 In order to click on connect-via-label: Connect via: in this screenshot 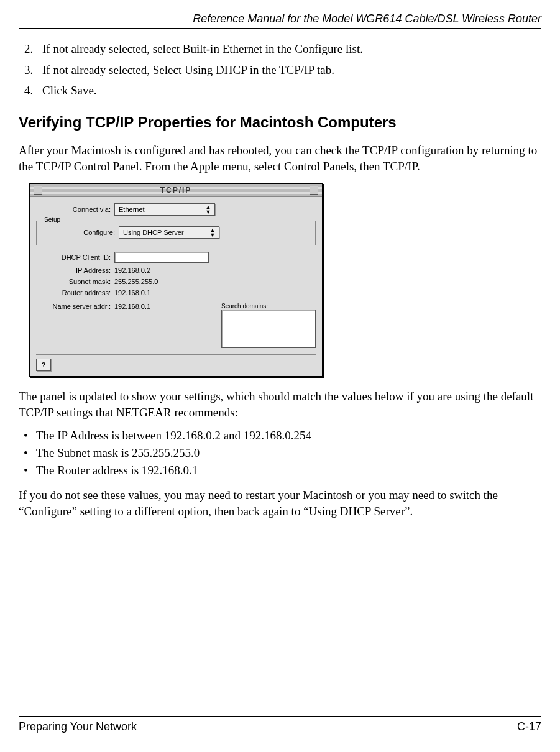, I will do `click(75, 209)`.